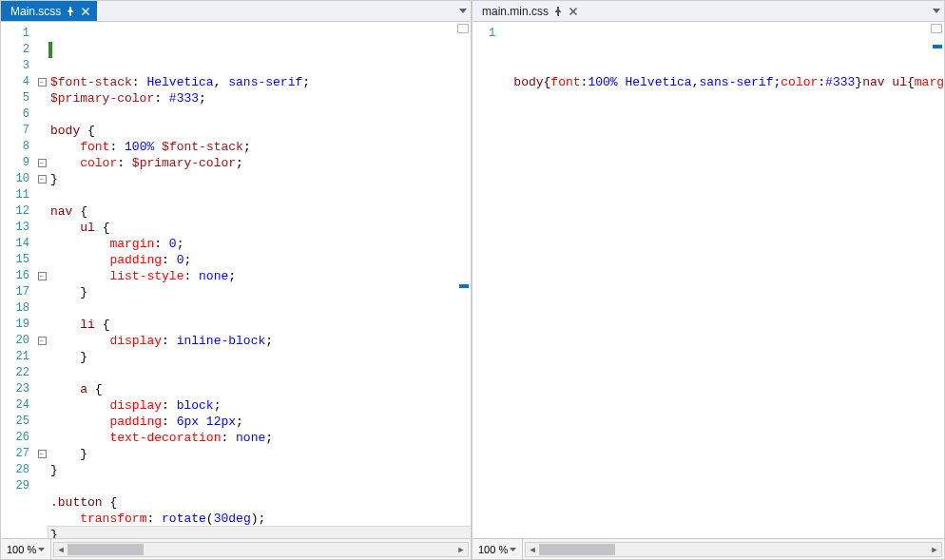 Image resolution: width=945 pixels, height=560 pixels. What do you see at coordinates (15, 211) in the screenshot?
I see `line-number: 12` at bounding box center [15, 211].